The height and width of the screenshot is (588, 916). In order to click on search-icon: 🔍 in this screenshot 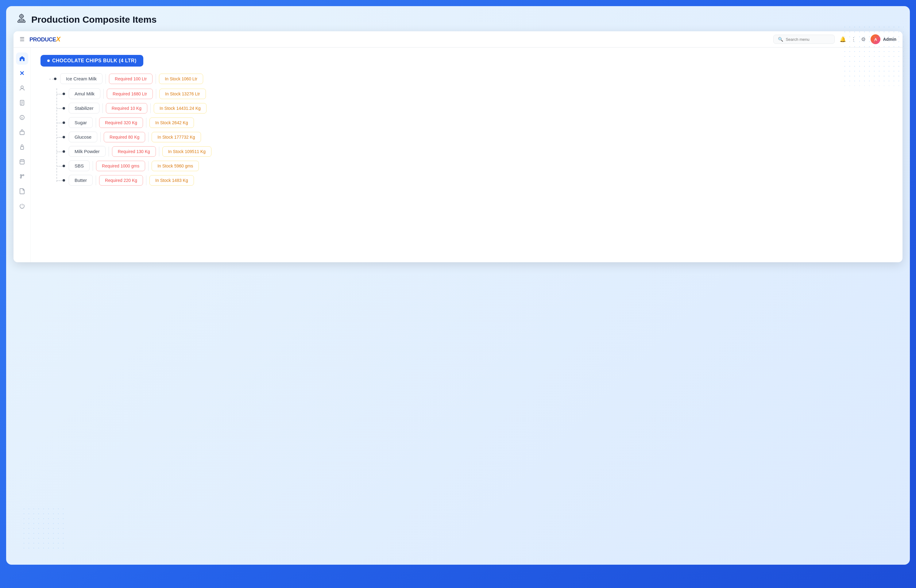, I will do `click(780, 39)`.